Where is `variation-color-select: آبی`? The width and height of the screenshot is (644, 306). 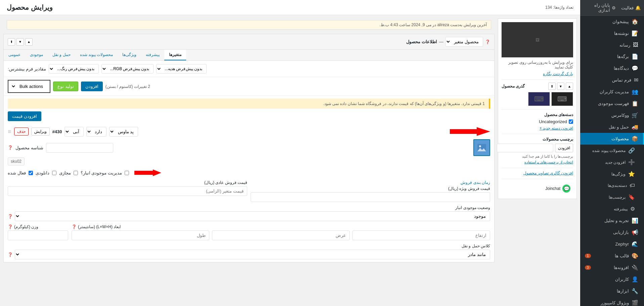 variation-color-select: آبی is located at coordinates (74, 132).